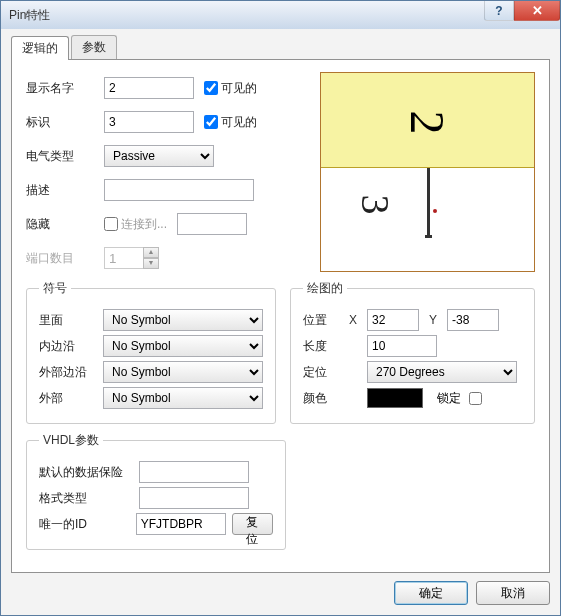 Image resolution: width=561 pixels, height=616 pixels. I want to click on x-input, so click(393, 320).